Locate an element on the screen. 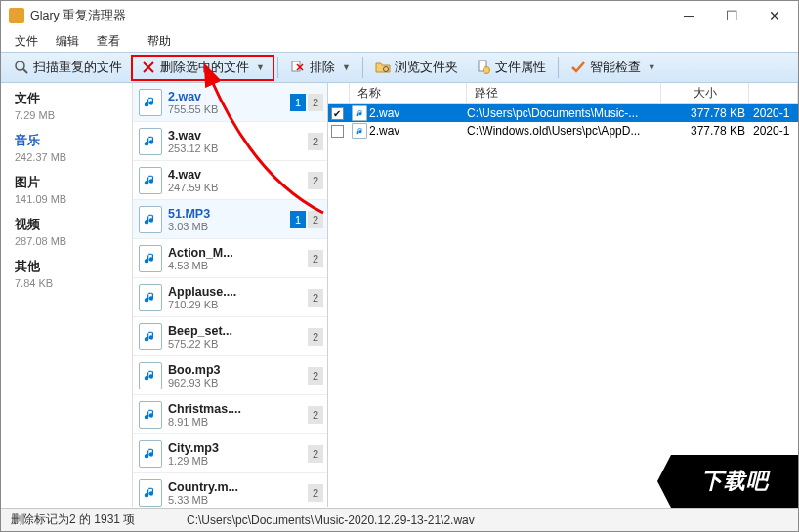 This screenshot has width=799, height=532. smart-check-label: 智能检查 is located at coordinates (615, 68).